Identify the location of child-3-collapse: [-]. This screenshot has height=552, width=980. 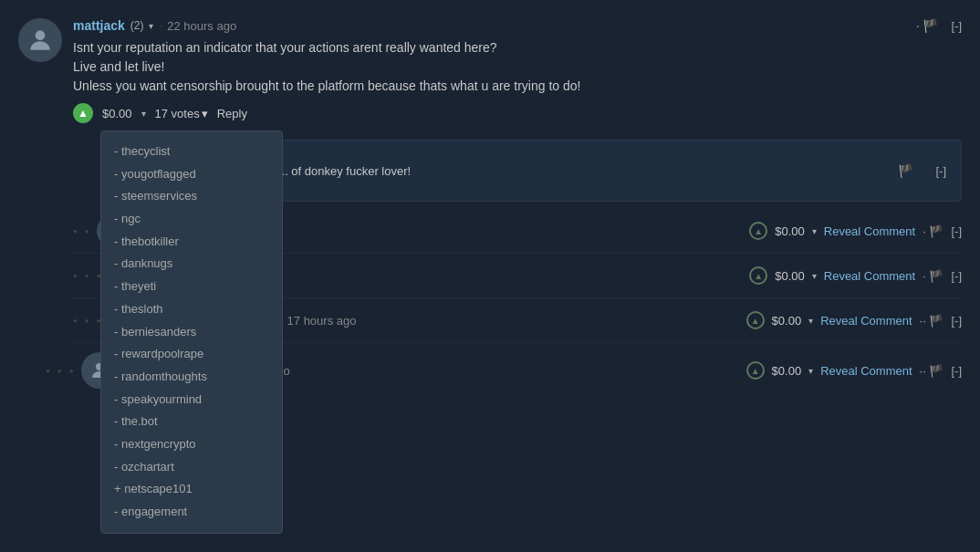
(956, 321).